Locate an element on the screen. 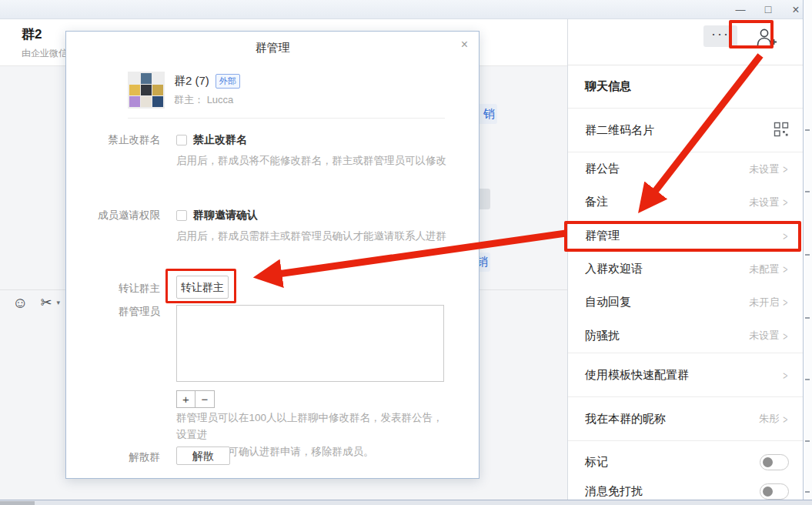 The height and width of the screenshot is (505, 812). divider is located at coordinates (286, 119).